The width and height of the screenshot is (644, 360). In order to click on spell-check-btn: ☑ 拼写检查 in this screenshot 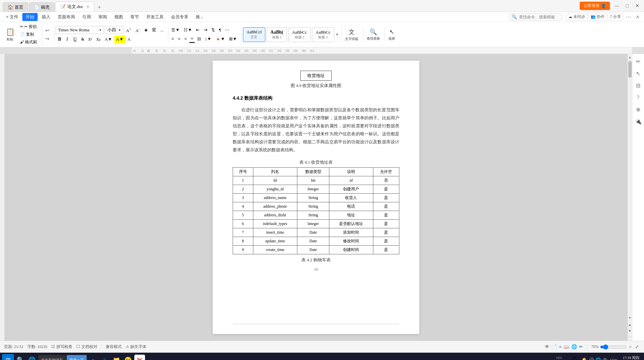, I will do `click(62, 347)`.